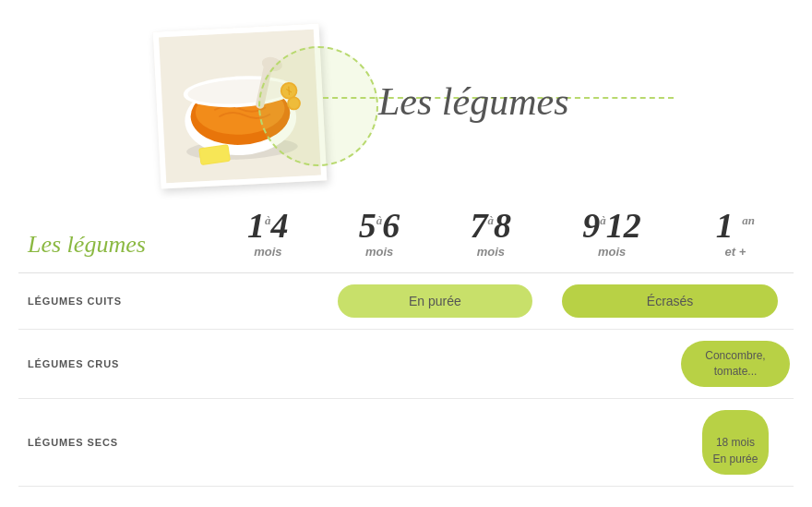 The image size is (812, 507). Describe the element at coordinates (380, 238) in the screenshot. I see `header-col-5-6: 5à6 mois` at that location.